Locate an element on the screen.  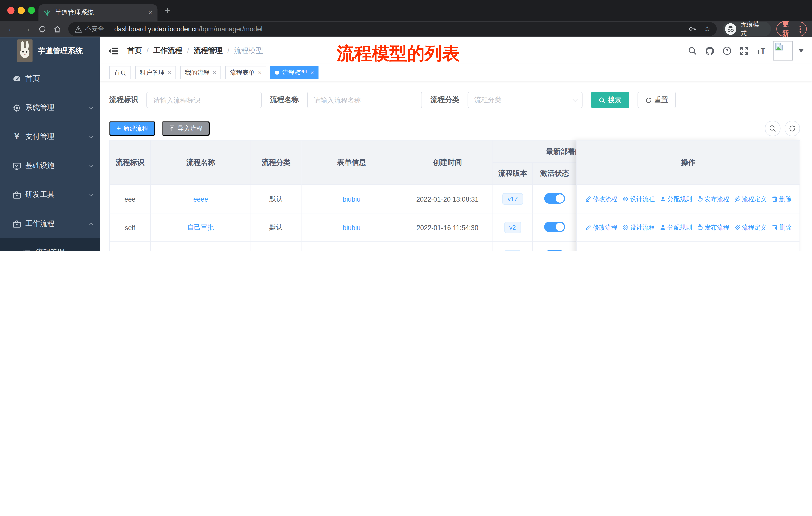
create-process-button: + 新建流程 is located at coordinates (132, 128).